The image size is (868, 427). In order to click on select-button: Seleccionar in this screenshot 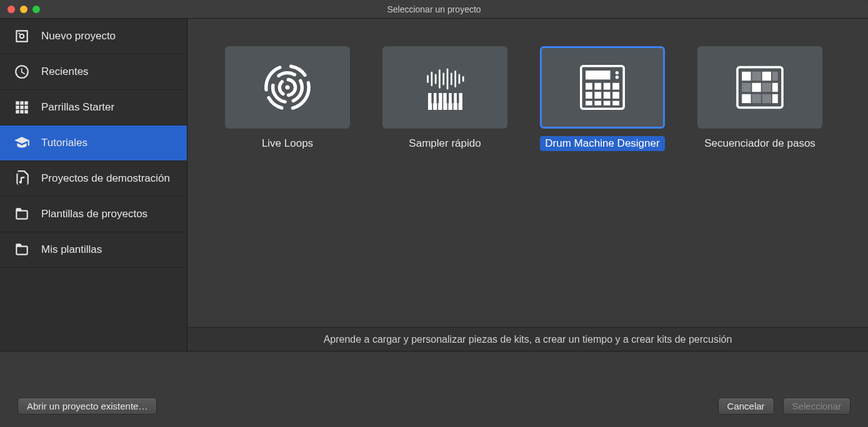, I will do `click(817, 406)`.